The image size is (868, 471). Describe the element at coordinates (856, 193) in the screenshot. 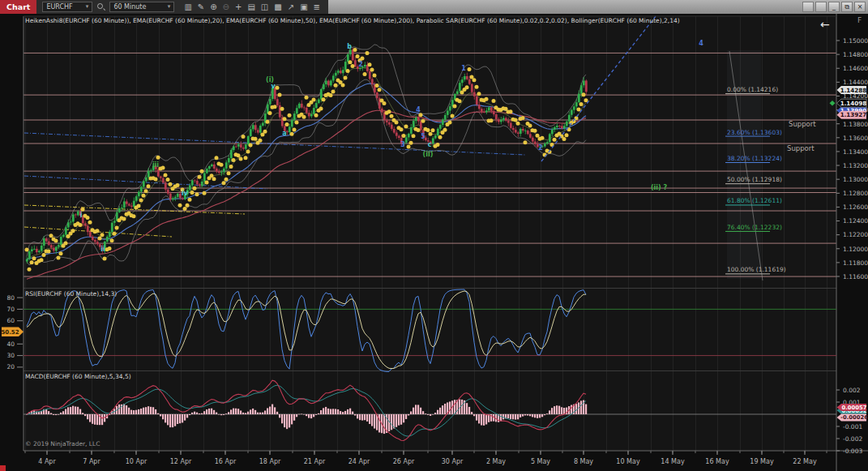

I see `svg-text: 1.12800` at that location.